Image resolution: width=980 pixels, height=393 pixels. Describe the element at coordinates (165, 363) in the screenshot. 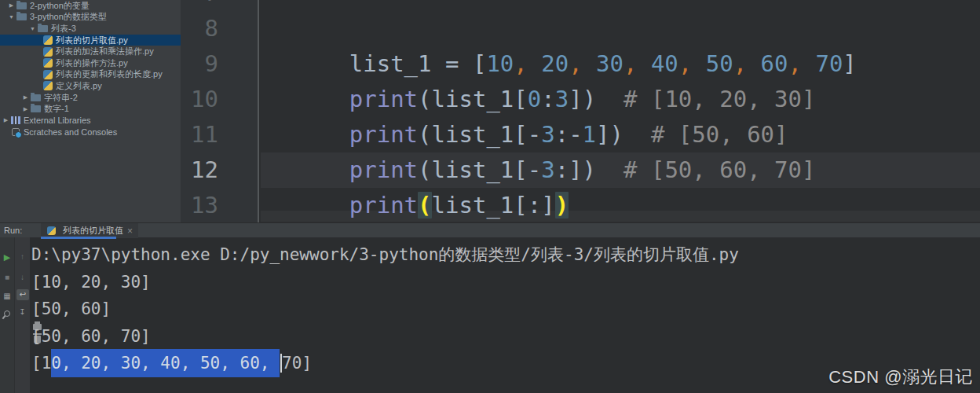

I see `selected-text: 0, 20, 30, 40, 50, 60,` at that location.